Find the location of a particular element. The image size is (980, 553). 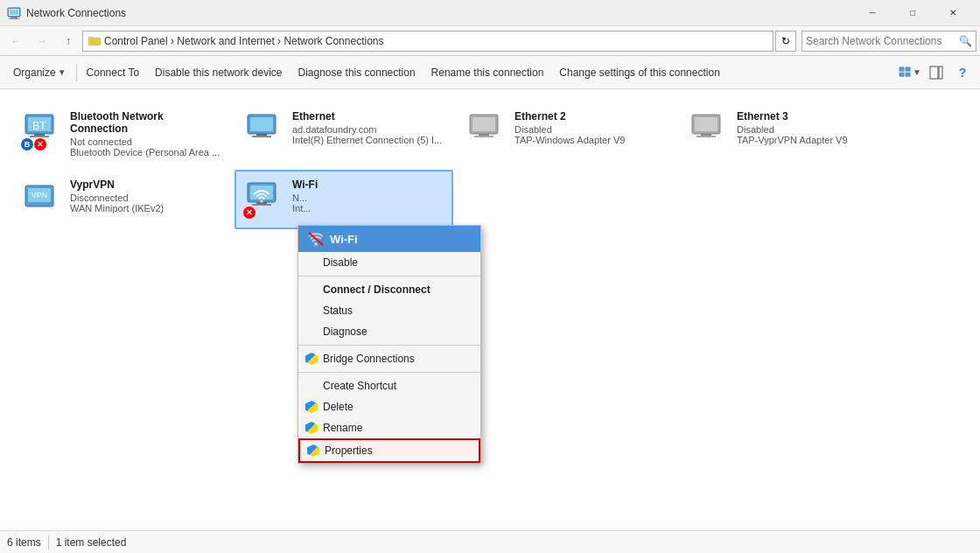

context-item-diagnose: Diagnose is located at coordinates (389, 332).